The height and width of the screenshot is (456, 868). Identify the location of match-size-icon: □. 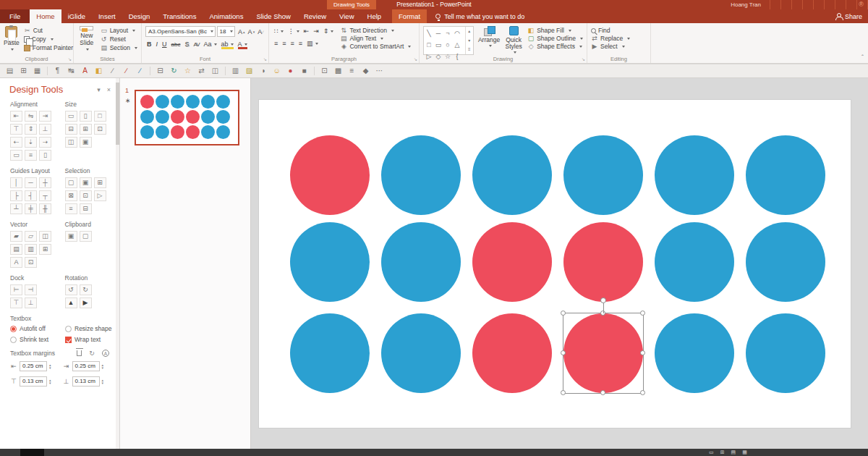
(100, 116).